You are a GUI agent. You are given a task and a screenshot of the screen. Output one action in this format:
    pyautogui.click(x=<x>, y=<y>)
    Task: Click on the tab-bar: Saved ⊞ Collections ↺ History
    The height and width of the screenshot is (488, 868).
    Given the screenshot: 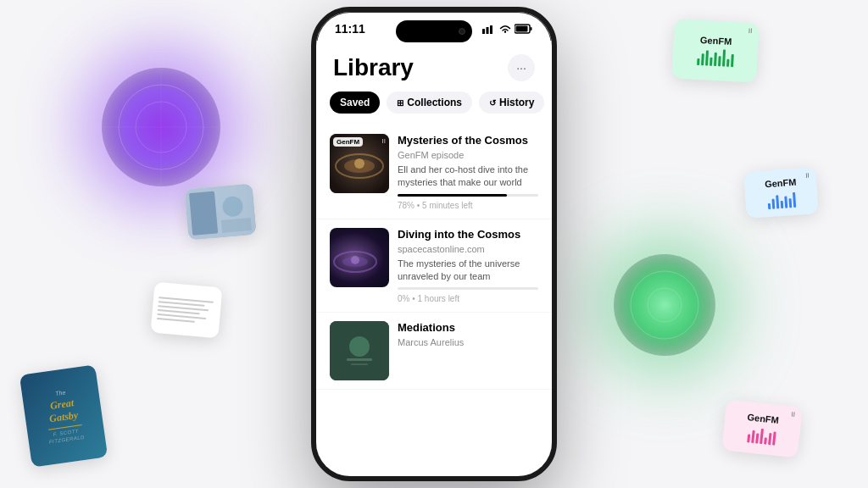 What is the action you would take?
    pyautogui.click(x=434, y=108)
    